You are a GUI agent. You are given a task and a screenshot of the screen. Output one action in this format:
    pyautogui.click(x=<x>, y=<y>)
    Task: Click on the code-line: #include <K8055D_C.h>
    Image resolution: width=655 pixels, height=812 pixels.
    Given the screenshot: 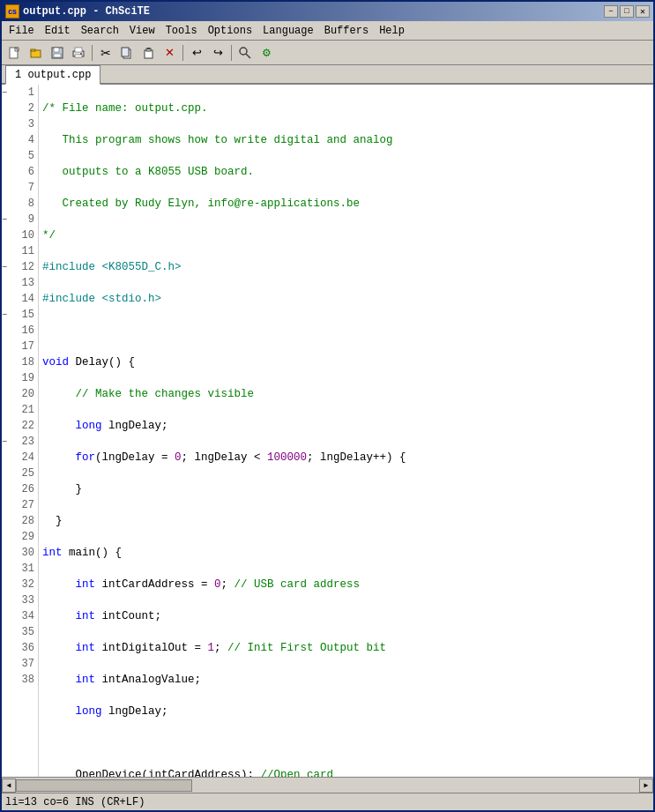 What is the action you would take?
    pyautogui.click(x=346, y=267)
    